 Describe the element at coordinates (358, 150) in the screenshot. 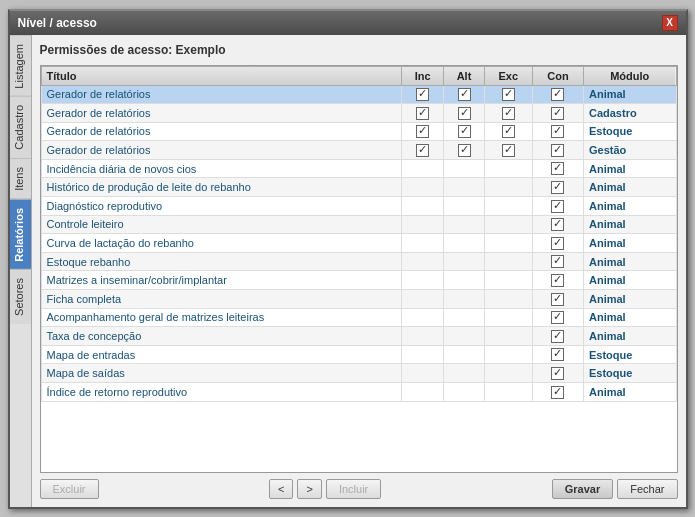

I see `table-row: Gerador de relatóriosGestão` at that location.